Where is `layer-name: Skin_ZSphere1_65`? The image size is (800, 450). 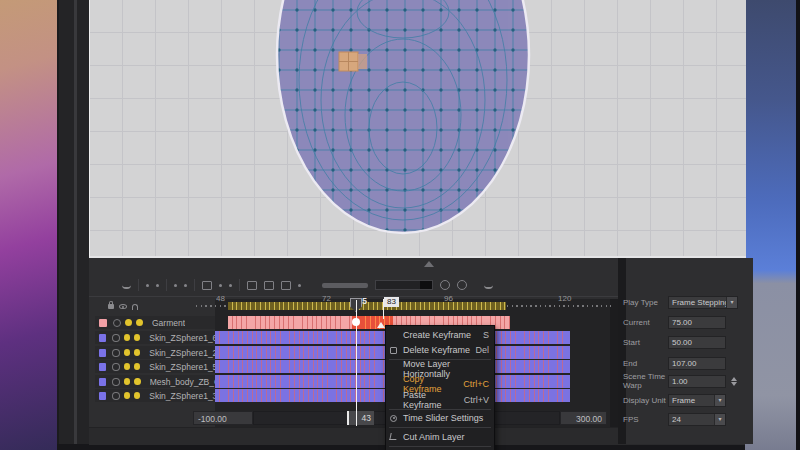
layer-name: Skin_ZSphere1_65 is located at coordinates (182, 338).